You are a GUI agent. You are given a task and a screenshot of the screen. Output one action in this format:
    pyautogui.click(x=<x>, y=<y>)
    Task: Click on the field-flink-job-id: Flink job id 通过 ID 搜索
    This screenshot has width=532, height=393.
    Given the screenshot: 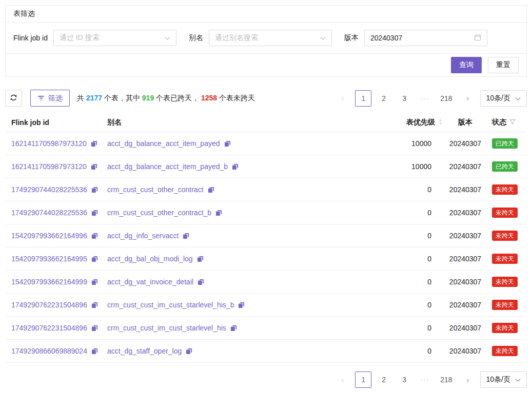 What is the action you would take?
    pyautogui.click(x=95, y=38)
    